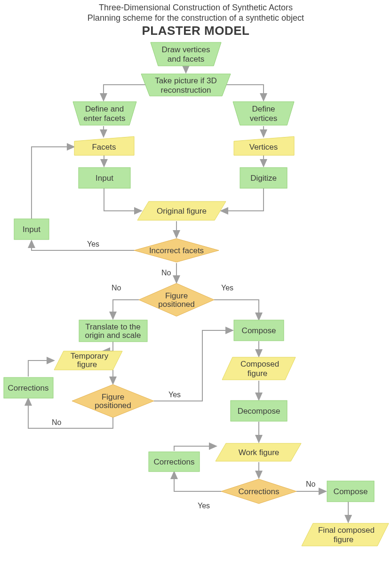  What do you see at coordinates (104, 113) in the screenshot?
I see `node-define-enter-facets: Define and enter facets` at bounding box center [104, 113].